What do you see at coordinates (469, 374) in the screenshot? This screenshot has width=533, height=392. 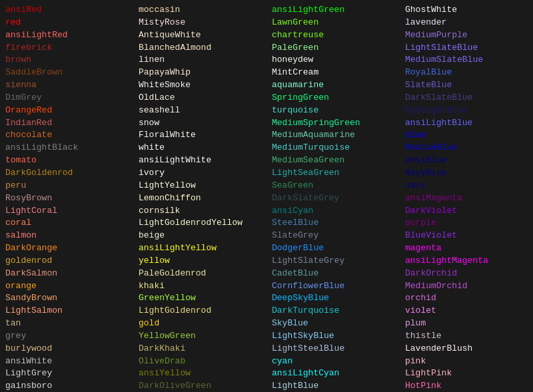 I see `color-item-LightPink: LightPink` at bounding box center [469, 374].